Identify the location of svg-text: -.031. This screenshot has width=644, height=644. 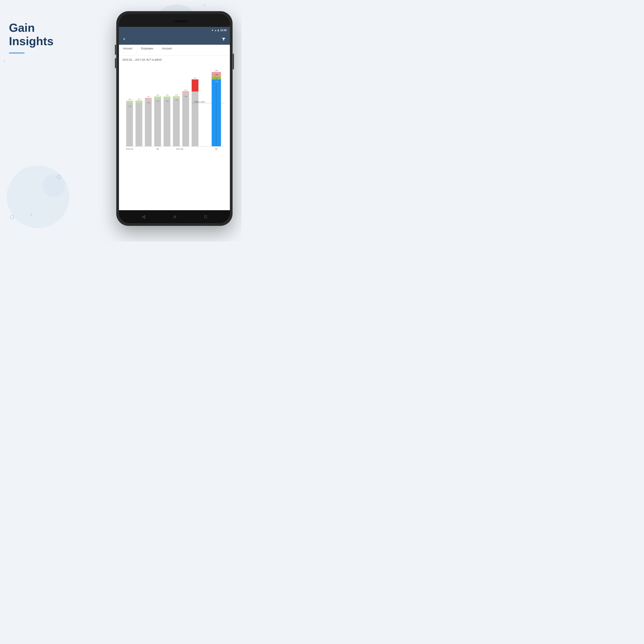
(185, 97).